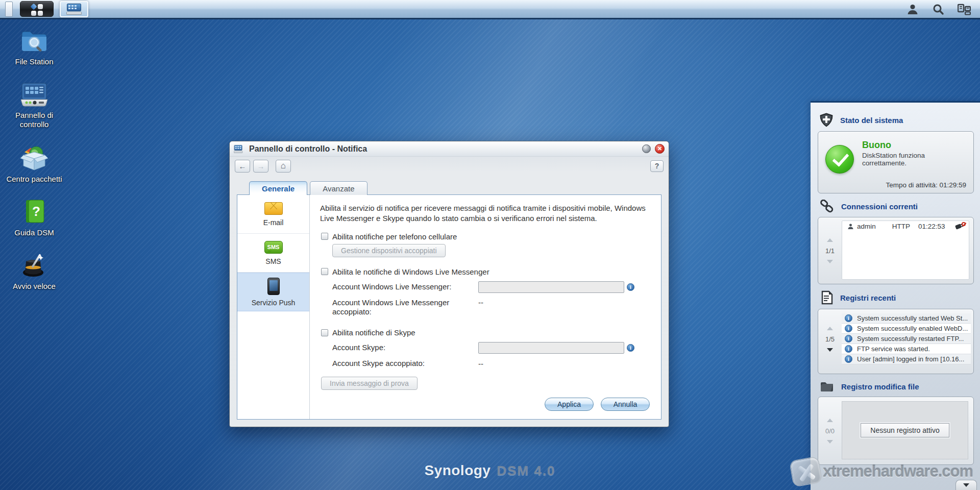 This screenshot has width=980, height=490. What do you see at coordinates (913, 9) in the screenshot?
I see `user-icon` at bounding box center [913, 9].